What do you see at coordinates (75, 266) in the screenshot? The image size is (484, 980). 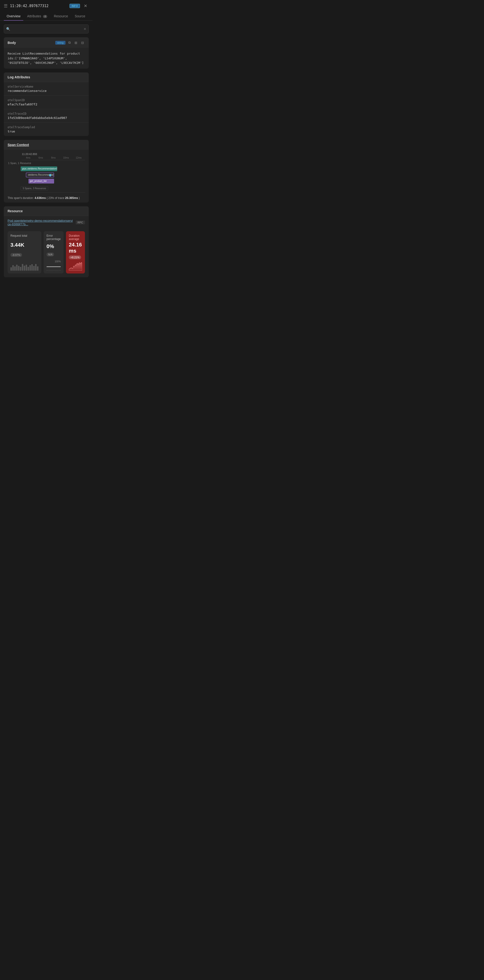 I see `area-svg` at bounding box center [75, 266].